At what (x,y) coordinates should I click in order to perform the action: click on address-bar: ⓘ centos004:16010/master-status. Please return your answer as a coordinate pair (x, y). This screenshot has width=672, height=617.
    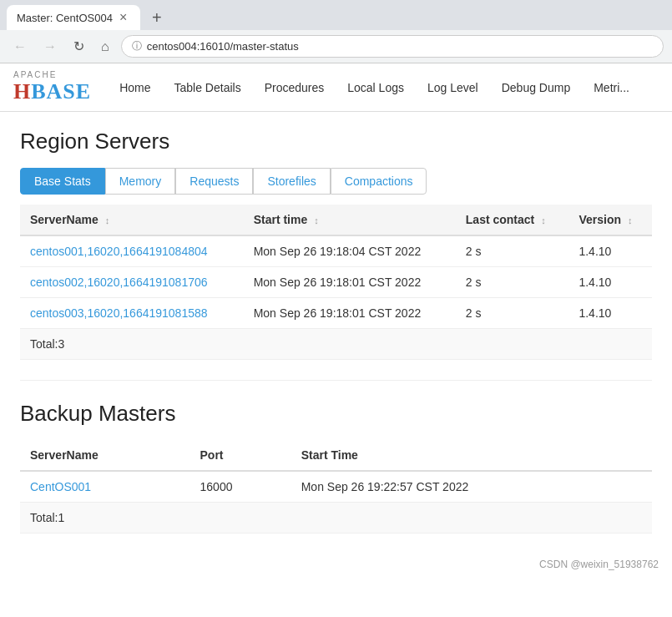
    Looking at the image, I should click on (392, 47).